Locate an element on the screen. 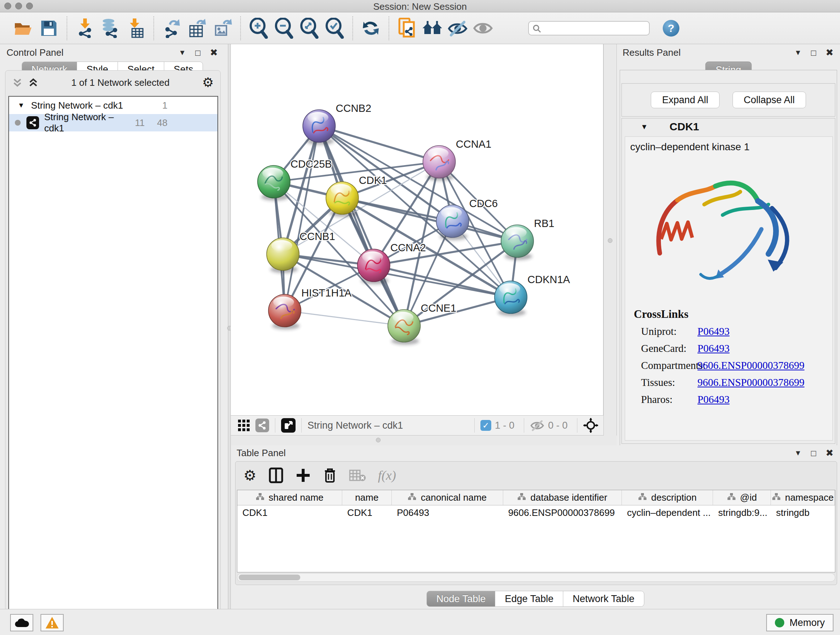  save-icon is located at coordinates (49, 28).